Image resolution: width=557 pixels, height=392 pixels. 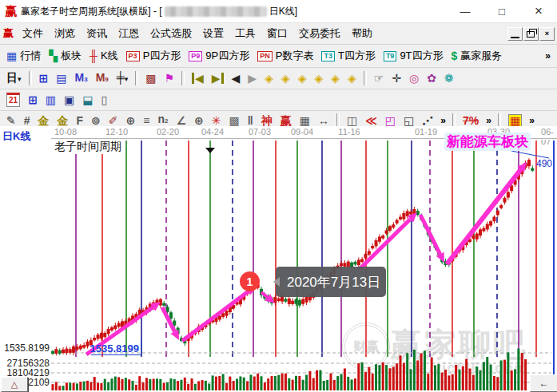 I want to click on menu-browse: 浏览, so click(x=65, y=34).